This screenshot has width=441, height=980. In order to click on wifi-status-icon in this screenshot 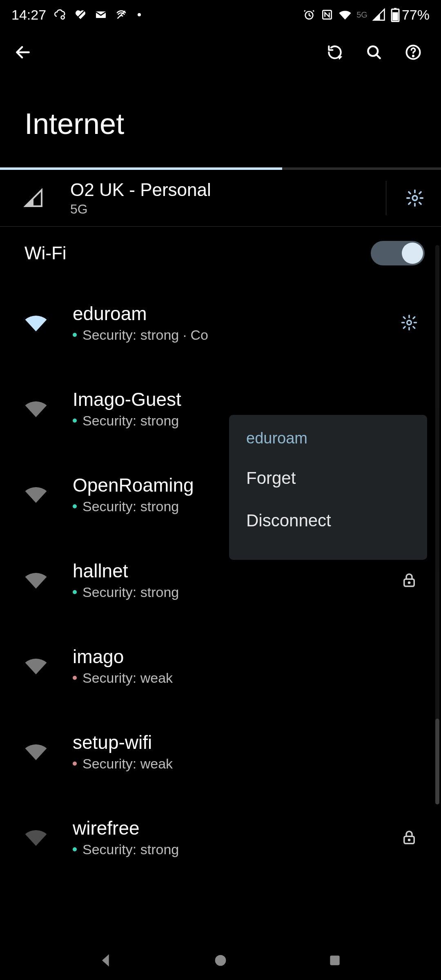, I will do `click(345, 15)`.